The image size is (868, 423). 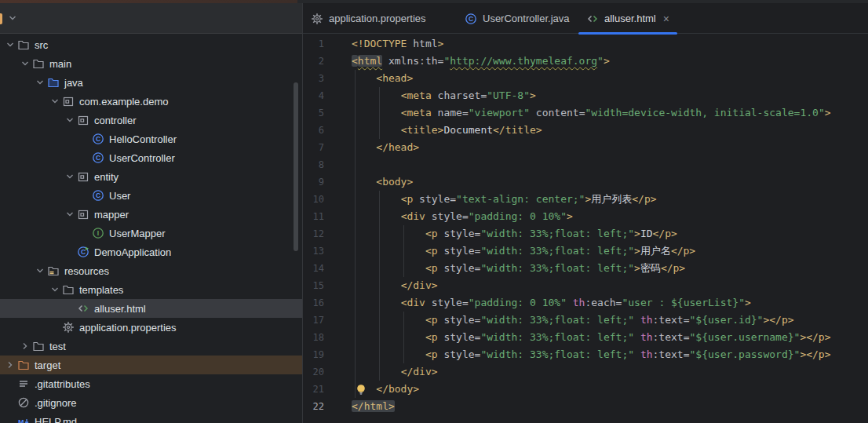 I want to click on tab-close-icon: ×, so click(x=666, y=19).